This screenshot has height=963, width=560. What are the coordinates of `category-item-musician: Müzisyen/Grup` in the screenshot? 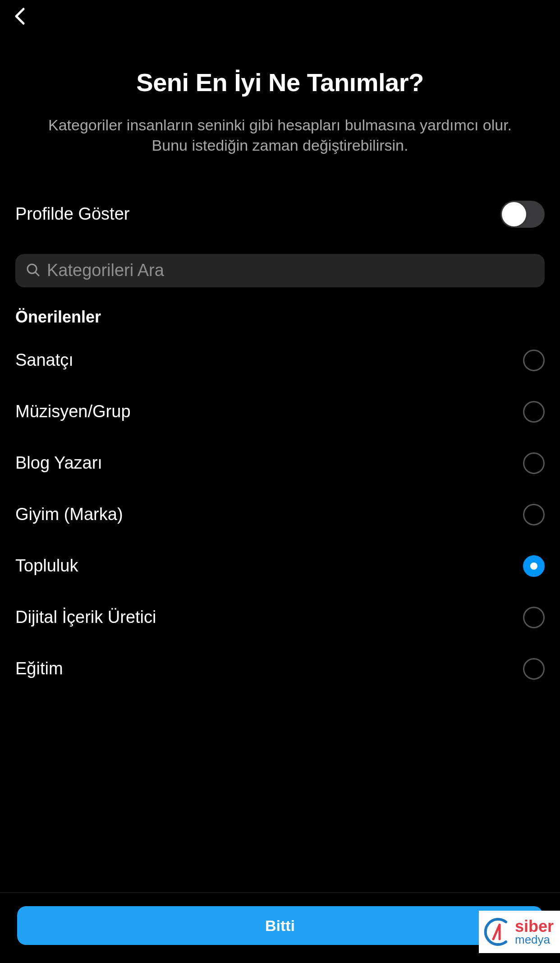 It's located at (280, 412).